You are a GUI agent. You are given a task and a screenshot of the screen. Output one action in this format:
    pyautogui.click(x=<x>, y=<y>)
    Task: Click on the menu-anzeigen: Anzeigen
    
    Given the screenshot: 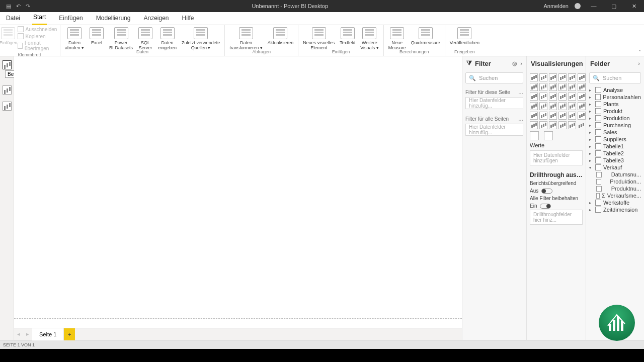 What is the action you would take?
    pyautogui.click(x=156, y=19)
    